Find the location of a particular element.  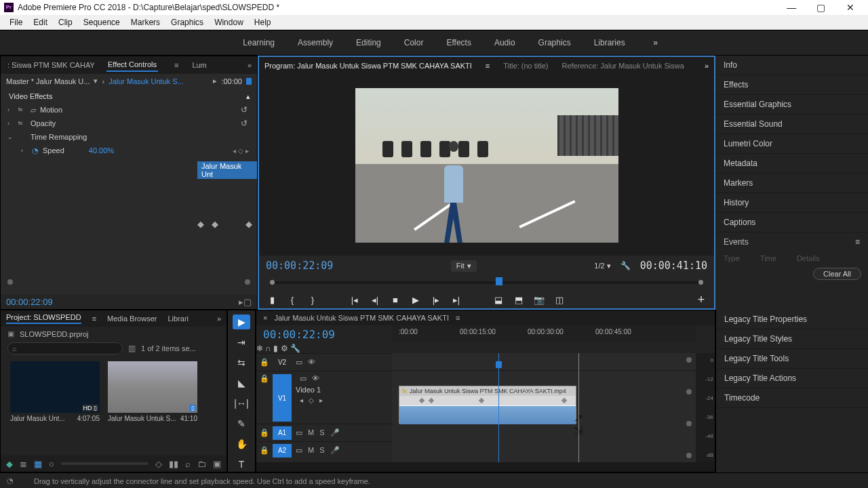

find-icon: ⌕ is located at coordinates (188, 464).